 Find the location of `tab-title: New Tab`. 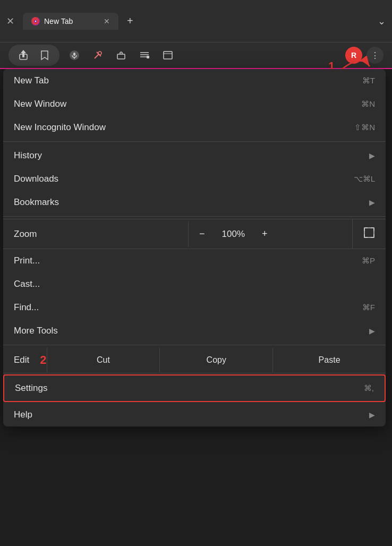

tab-title: New Tab is located at coordinates (58, 21).